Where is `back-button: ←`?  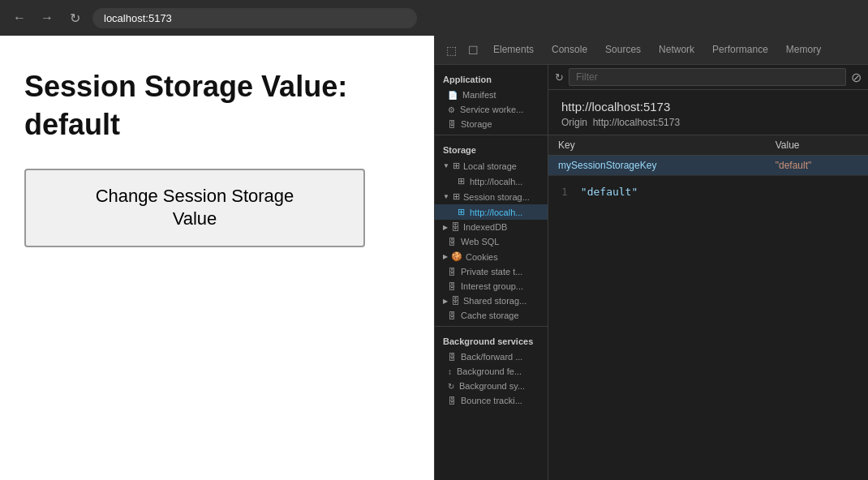 back-button: ← is located at coordinates (19, 18).